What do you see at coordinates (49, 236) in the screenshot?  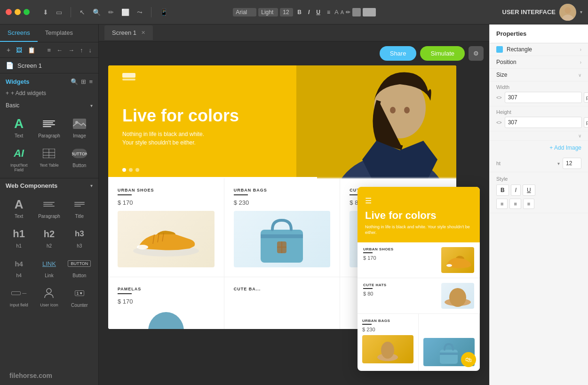 I see `wc-h2: h2 h2` at bounding box center [49, 236].